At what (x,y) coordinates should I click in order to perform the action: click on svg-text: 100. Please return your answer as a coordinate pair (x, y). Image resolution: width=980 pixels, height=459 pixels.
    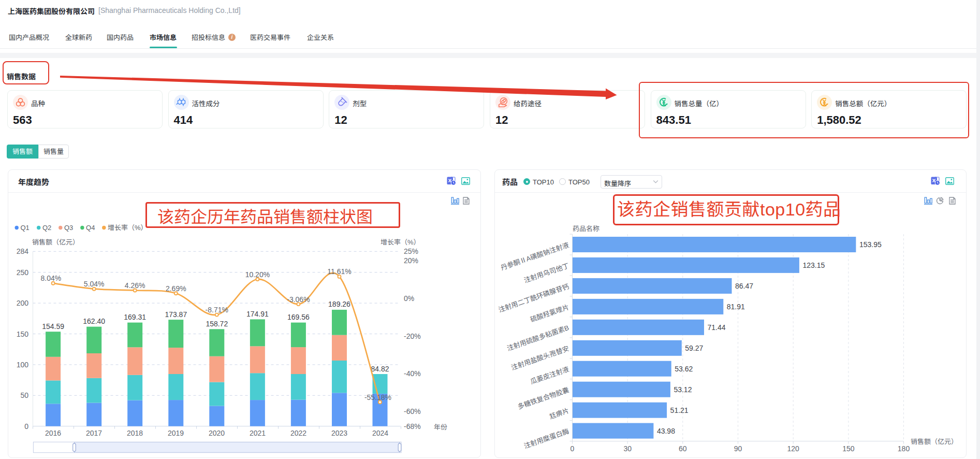
    Looking at the image, I should click on (23, 365).